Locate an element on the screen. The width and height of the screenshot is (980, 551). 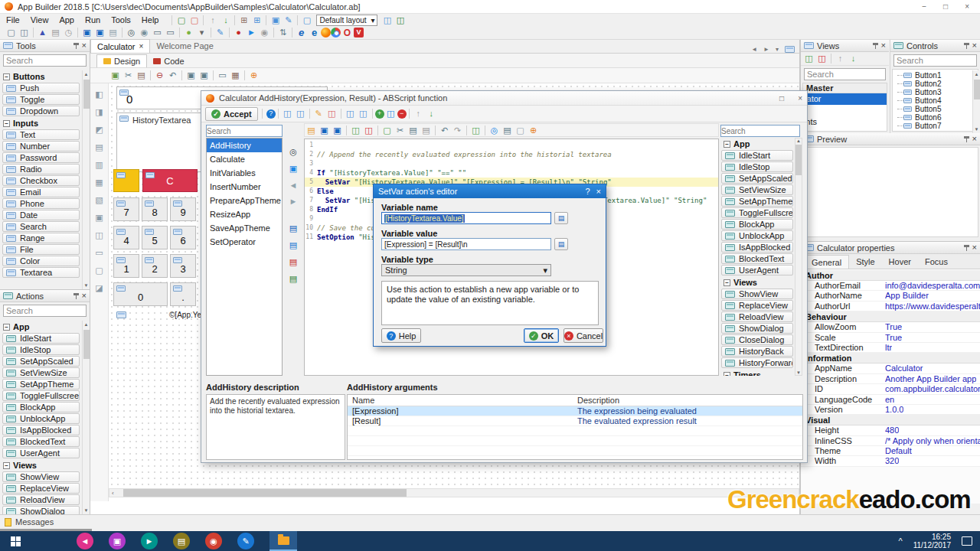
tools-scrollbar: ▲ ▼ is located at coordinates (86, 180).